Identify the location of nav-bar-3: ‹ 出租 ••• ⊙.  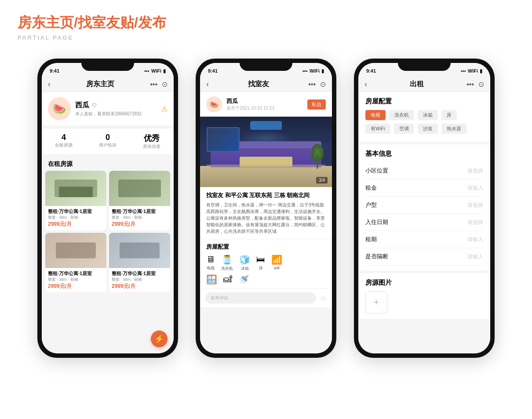
(424, 85).